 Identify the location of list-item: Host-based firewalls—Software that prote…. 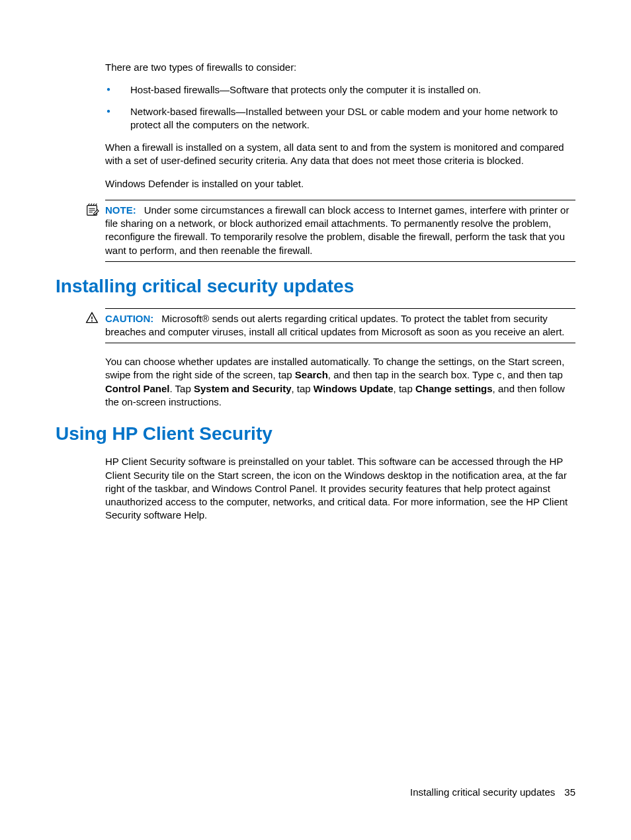
(340, 90).